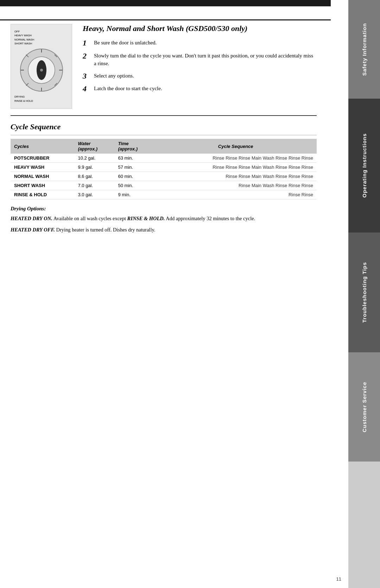 This screenshot has height=588, width=380. What do you see at coordinates (200, 29) in the screenshot?
I see `wash-title: Heavy, Normal and Short Wash (GSD500/530…` at bounding box center [200, 29].